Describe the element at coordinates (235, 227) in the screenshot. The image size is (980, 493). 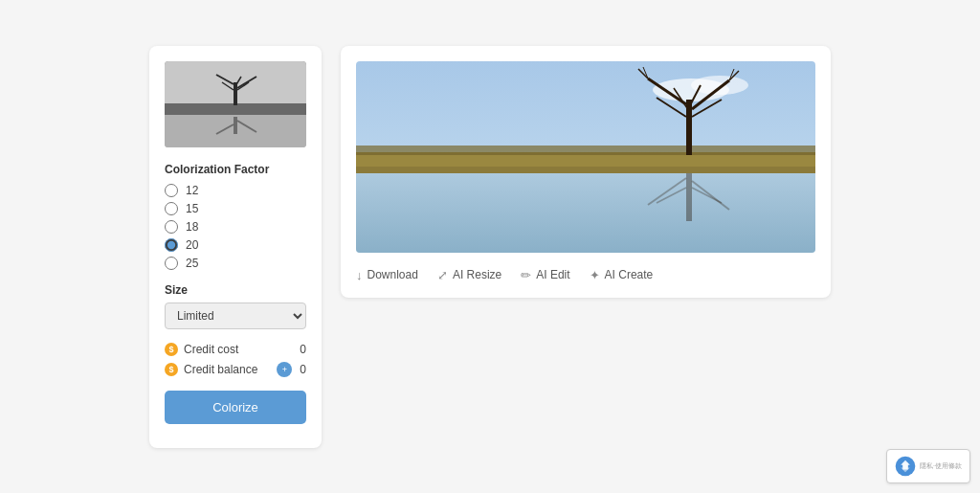
I see `colorization-radio-group: 12 15 18 20 25` at that location.